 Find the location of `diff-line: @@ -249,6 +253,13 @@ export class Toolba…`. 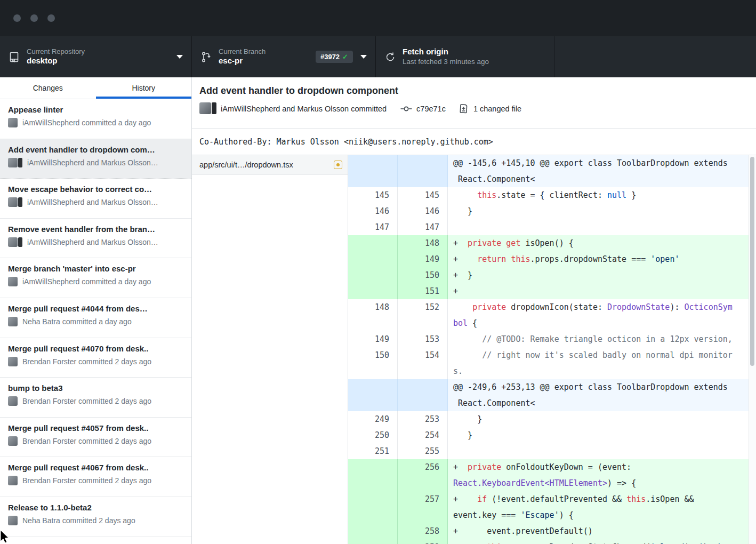

diff-line: @@ -249,6 +253,13 @@ export class Toolba… is located at coordinates (552, 395).